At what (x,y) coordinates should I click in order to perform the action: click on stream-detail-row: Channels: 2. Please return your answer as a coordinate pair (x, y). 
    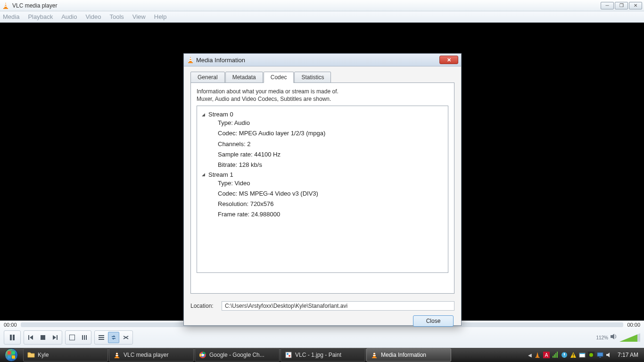
    Looking at the image, I should click on (330, 144).